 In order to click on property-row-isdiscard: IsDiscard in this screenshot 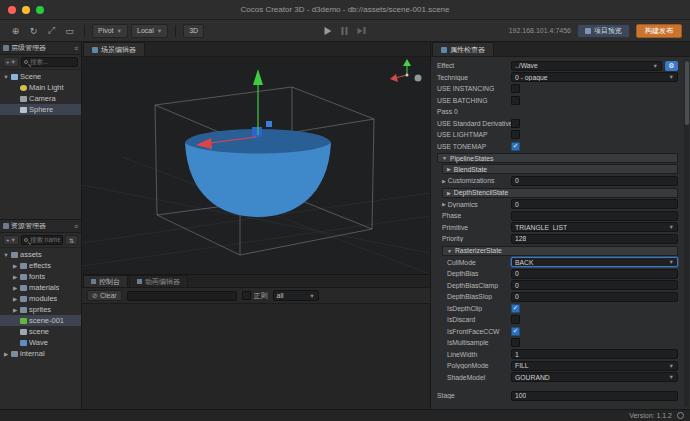, I will do `click(558, 320)`.